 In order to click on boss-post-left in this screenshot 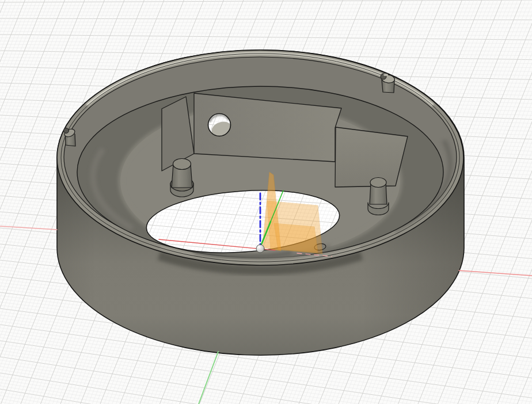, I will do `click(182, 178)`.